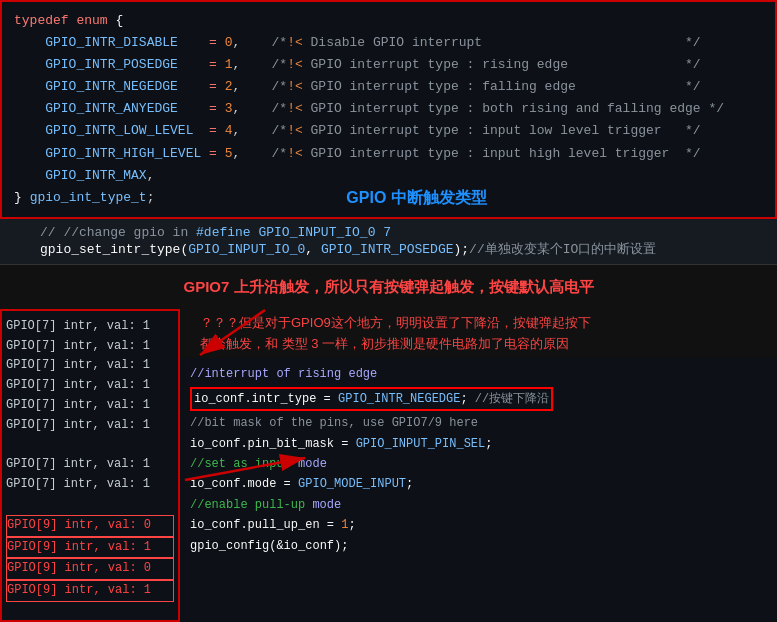  I want to click on code-line-anyedge: GPIO_INTR_ANYEDGE = 3, /*!< GPIO interru…, so click(388, 109).